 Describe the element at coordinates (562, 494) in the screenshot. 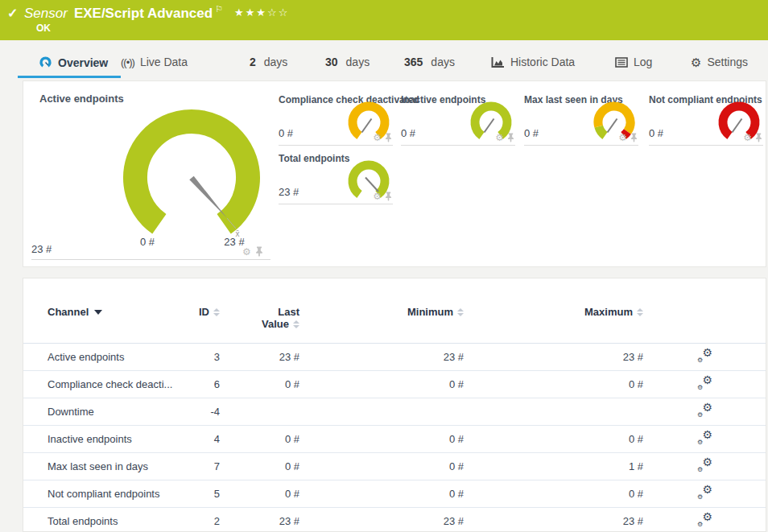

I see `maximum-value: 0 #` at that location.